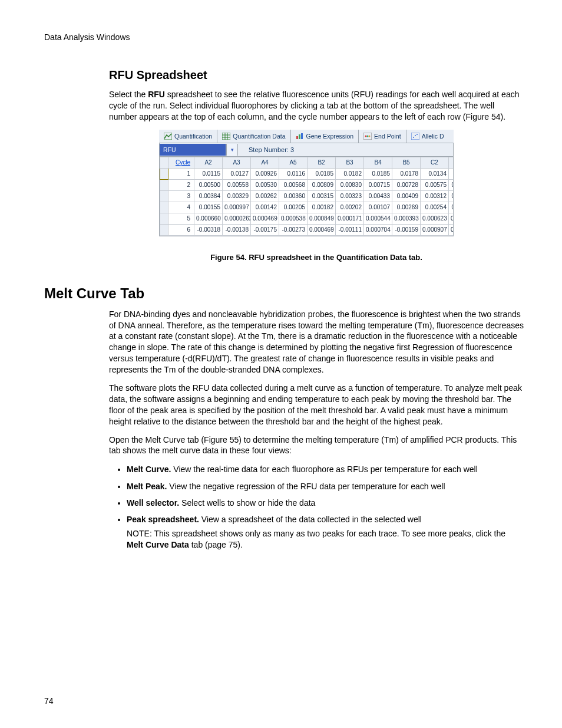 The width and height of the screenshot is (562, 728). I want to click on data-cell: 0.00500, so click(209, 185).